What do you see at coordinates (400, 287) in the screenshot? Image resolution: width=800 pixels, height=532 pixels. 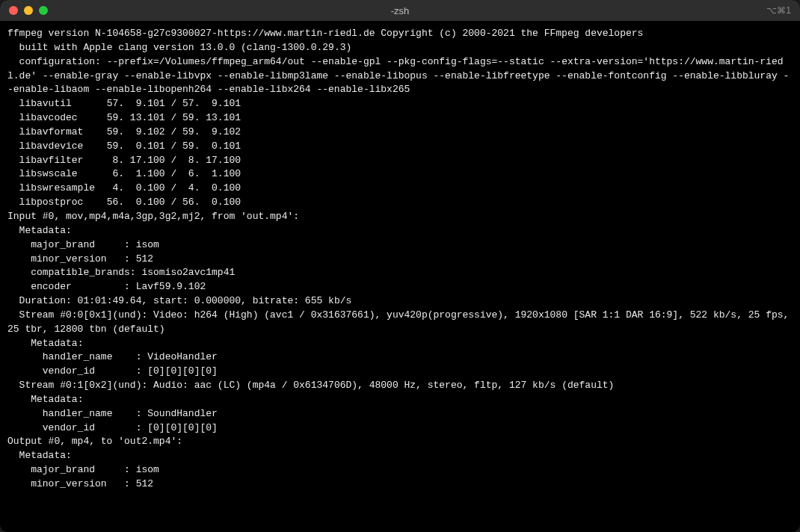 I see `terminal-line: encoder : Lavf59.9.102` at bounding box center [400, 287].